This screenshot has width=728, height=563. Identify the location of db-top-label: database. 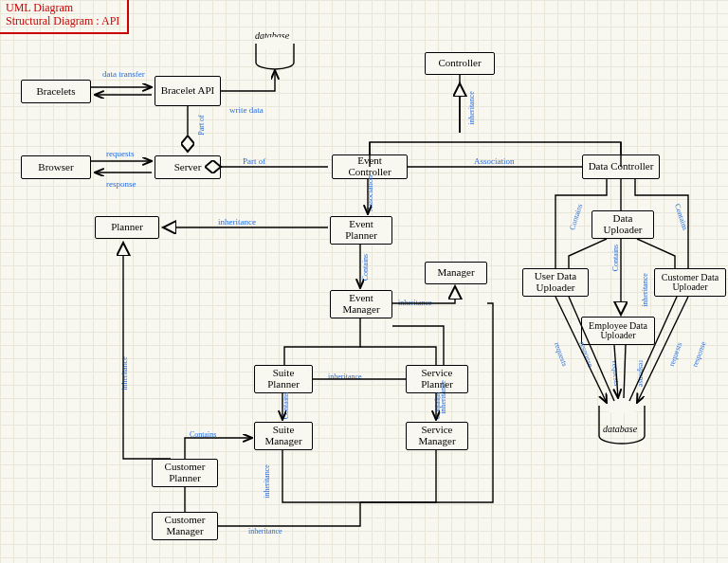
(272, 36).